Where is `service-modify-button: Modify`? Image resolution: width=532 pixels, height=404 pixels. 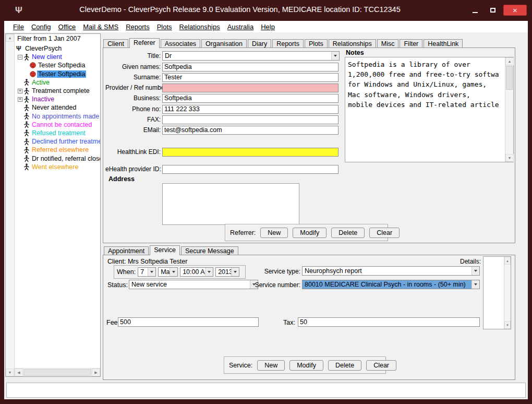 service-modify-button: Modify is located at coordinates (307, 365).